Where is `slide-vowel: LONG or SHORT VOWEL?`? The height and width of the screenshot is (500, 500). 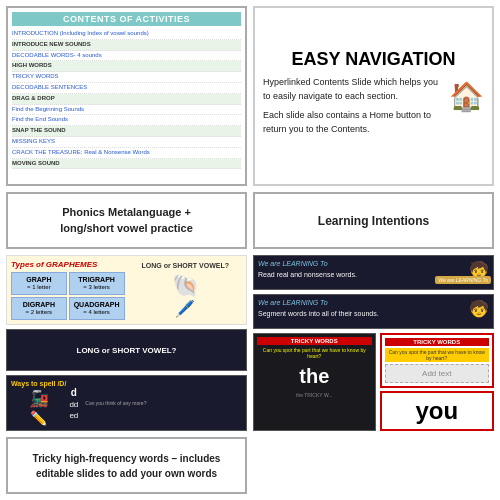
slide-vowel: LONG or SHORT VOWEL? is located at coordinates (126, 350).